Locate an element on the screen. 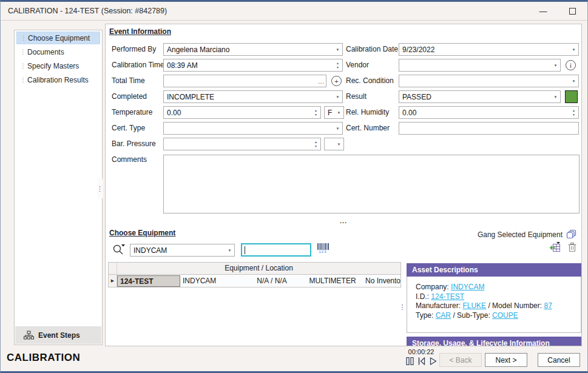 The height and width of the screenshot is (373, 588). vendor-info-icon: i is located at coordinates (570, 66).